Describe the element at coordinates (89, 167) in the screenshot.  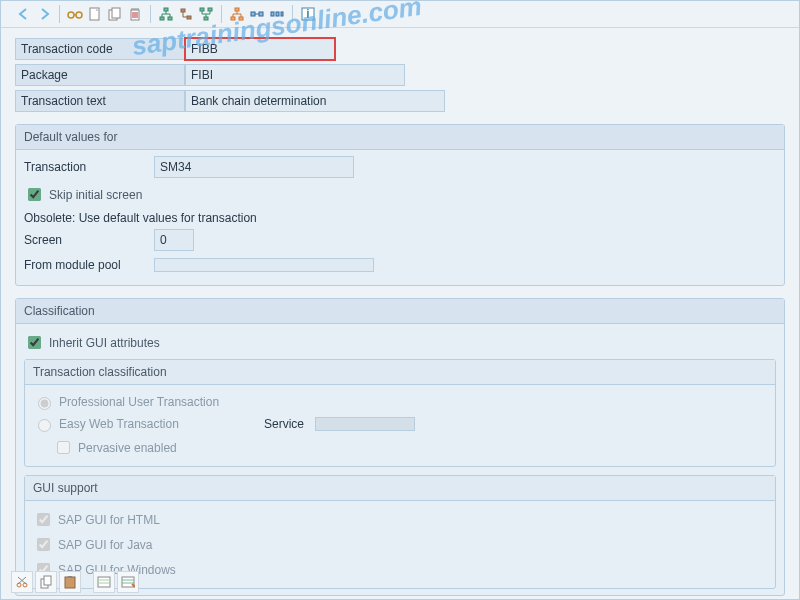
I see `transaction-label: Transaction` at that location.